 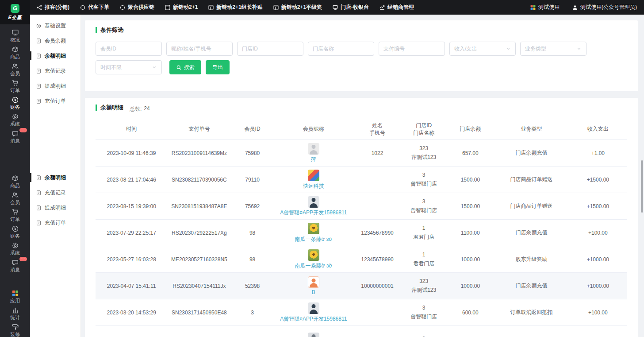 I want to click on filter-select: 收入/支出, so click(x=483, y=49).